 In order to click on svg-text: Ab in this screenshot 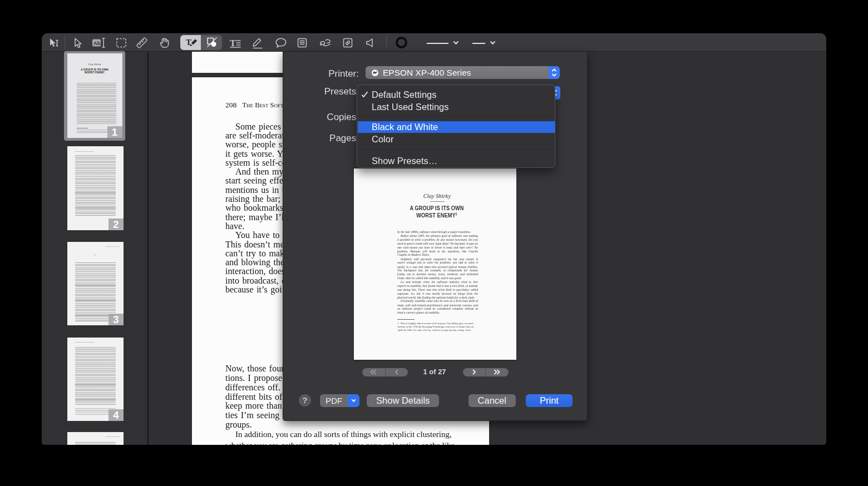, I will do `click(97, 43)`.